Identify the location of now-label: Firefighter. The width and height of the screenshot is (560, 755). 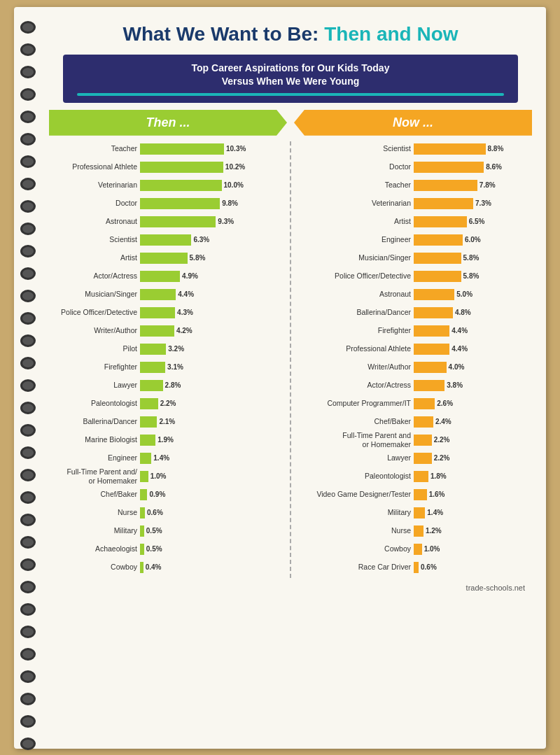
(358, 330).